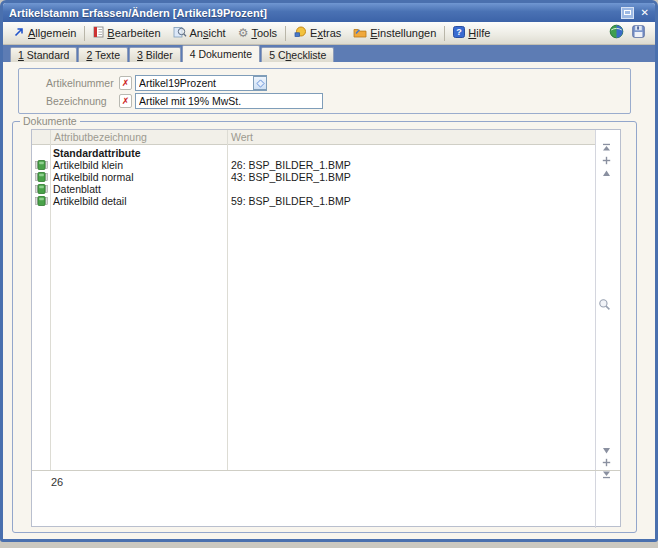 The width and height of the screenshot is (658, 548). What do you see at coordinates (606, 474) in the screenshot?
I see `scroll-to-bottom-icon` at bounding box center [606, 474].